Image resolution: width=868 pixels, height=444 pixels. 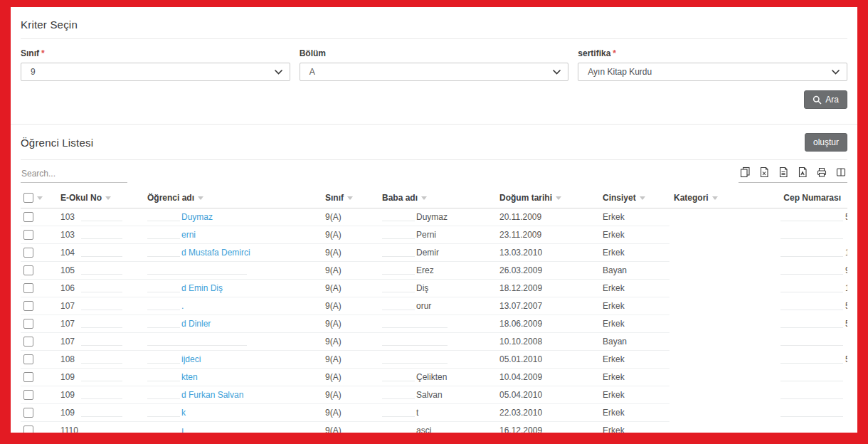 What do you see at coordinates (434, 396) in the screenshot?
I see `table-row: 109d Furkan Salvan9(A)Salvan05.04.2010Er…` at bounding box center [434, 396].